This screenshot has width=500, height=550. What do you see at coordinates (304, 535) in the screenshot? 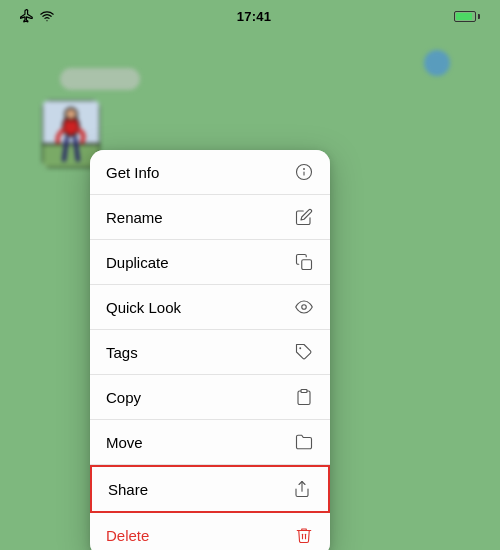
I see `delete-icon` at bounding box center [304, 535].